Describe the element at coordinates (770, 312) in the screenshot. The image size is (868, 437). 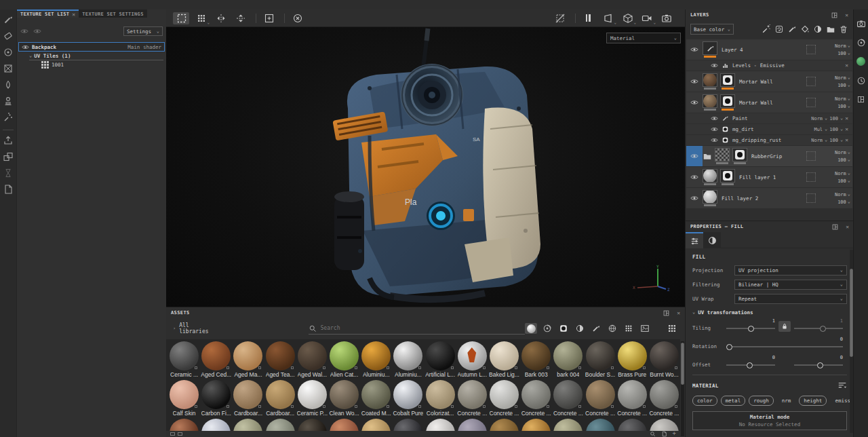
I see `uv-transformations-section: ⌄ UV transformations` at that location.